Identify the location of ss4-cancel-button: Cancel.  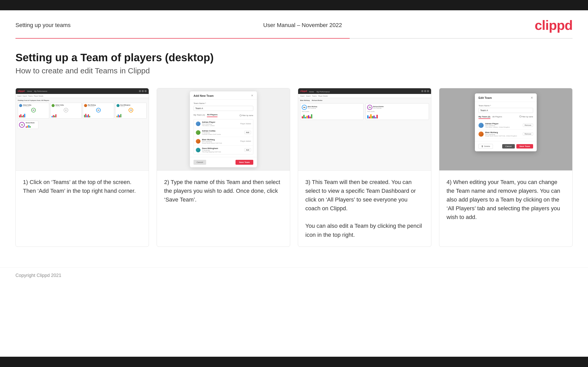
(509, 146).